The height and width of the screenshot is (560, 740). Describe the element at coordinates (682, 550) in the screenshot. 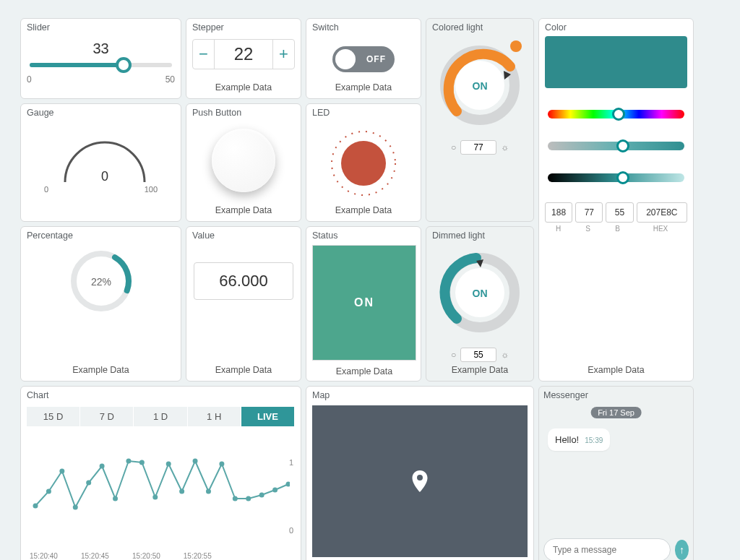

I see `send-arrow-icon: ↑` at that location.